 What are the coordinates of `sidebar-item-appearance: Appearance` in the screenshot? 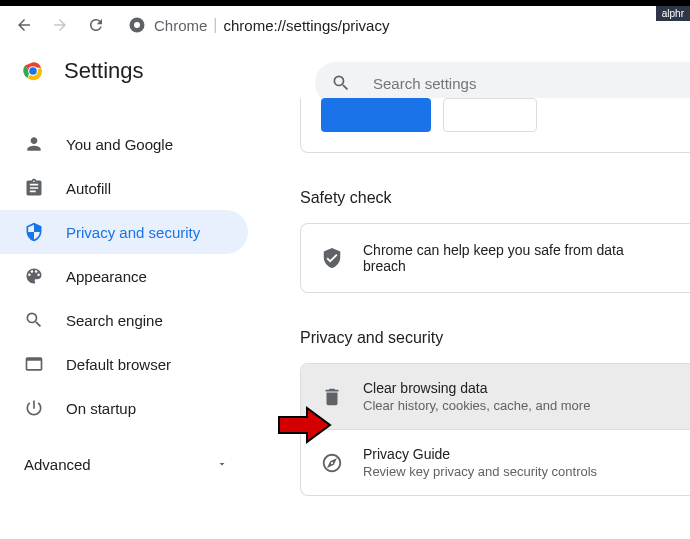 It's located at (124, 276).